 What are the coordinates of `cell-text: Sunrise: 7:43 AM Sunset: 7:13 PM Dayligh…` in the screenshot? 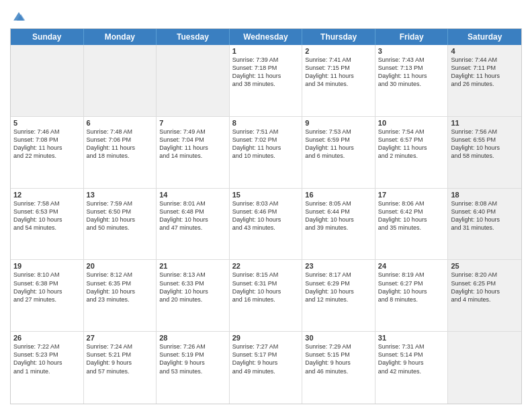 It's located at (412, 73).